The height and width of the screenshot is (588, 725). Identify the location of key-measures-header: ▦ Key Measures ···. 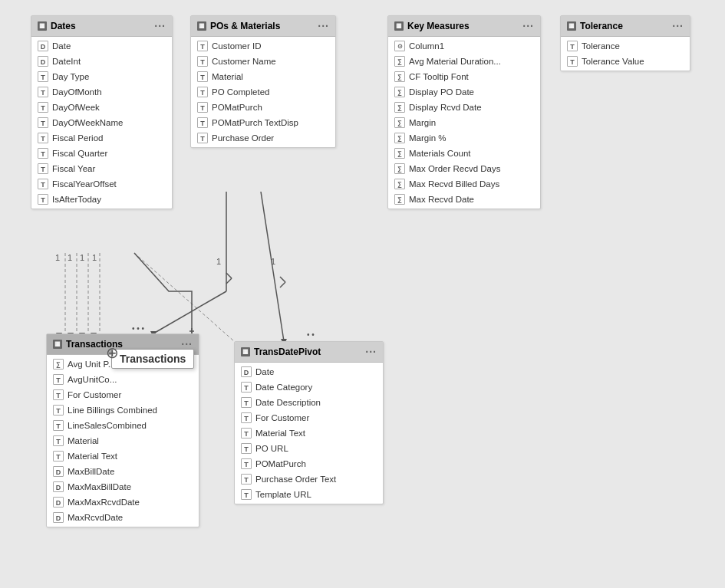
(464, 26).